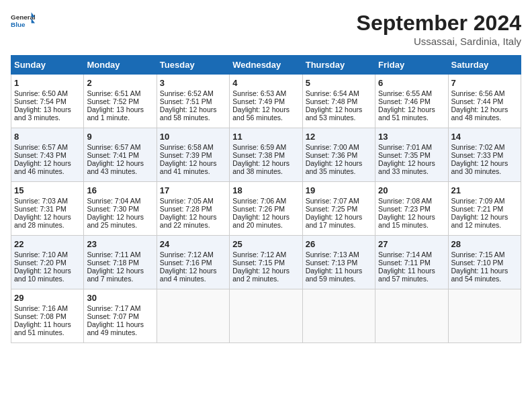  I want to click on sunrise-text: Sunrise: 6:50 AM, so click(41, 93).